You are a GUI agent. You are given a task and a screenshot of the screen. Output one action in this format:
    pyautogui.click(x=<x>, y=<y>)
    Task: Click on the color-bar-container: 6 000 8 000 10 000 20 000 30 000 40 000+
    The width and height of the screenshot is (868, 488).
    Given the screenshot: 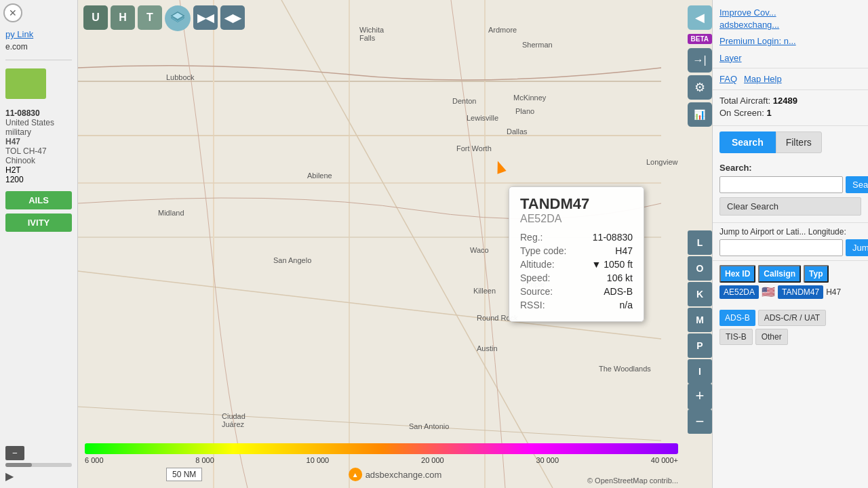 What is the action you would take?
    pyautogui.click(x=381, y=454)
    